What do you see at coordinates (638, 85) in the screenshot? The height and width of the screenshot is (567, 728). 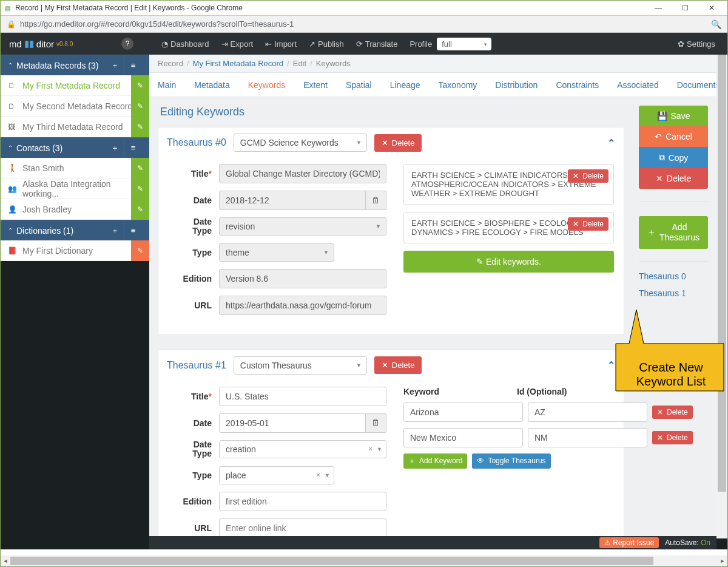 I see `tab-associated: Associated` at bounding box center [638, 85].